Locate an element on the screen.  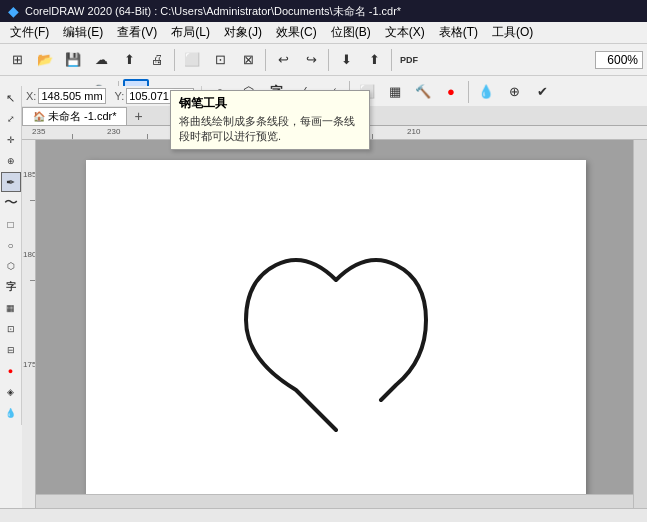
cloud-button: ☁ is located at coordinates (101, 60).